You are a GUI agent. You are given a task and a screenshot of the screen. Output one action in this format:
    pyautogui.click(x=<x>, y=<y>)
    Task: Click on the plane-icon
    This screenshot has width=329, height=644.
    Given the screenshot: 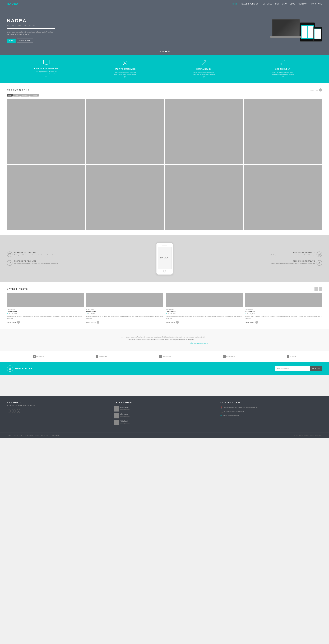 What is the action you would take?
    pyautogui.click(x=204, y=63)
    